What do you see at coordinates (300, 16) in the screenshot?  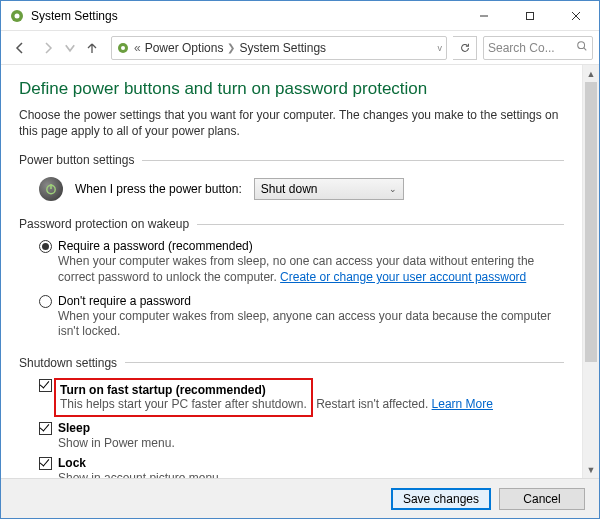 I see `titlebar: System Settings` at bounding box center [300, 16].